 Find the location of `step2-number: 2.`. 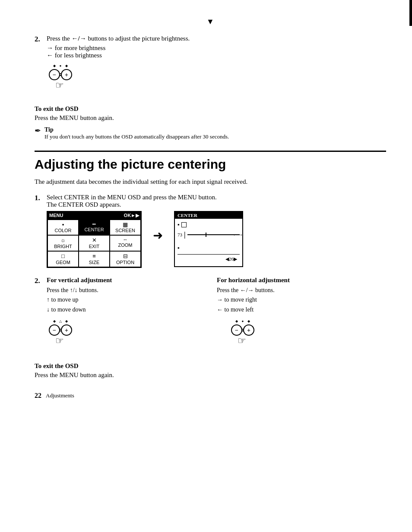

step2-number: 2. is located at coordinates (39, 296).